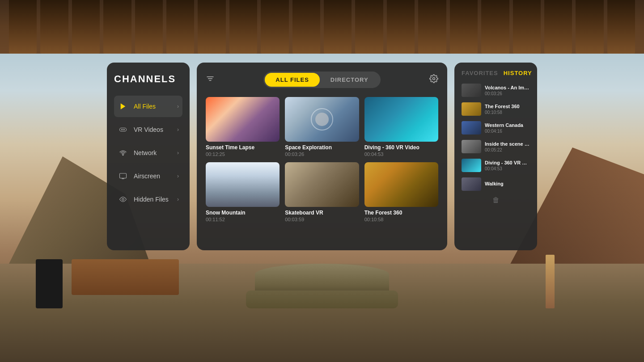 This screenshot has width=644, height=362. I want to click on sidebar-item-all-files: All Files ›, so click(148, 106).